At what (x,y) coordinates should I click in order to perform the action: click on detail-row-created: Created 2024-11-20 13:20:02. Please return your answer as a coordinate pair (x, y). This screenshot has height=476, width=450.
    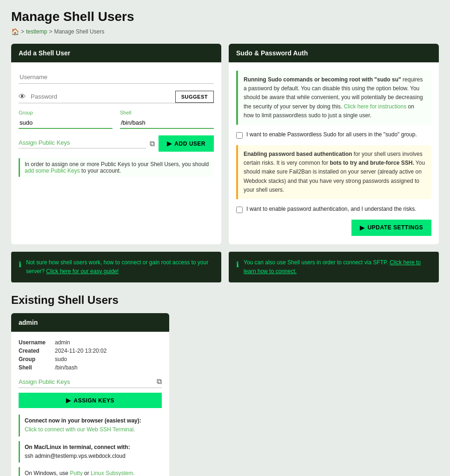
    Looking at the image, I should click on (90, 351).